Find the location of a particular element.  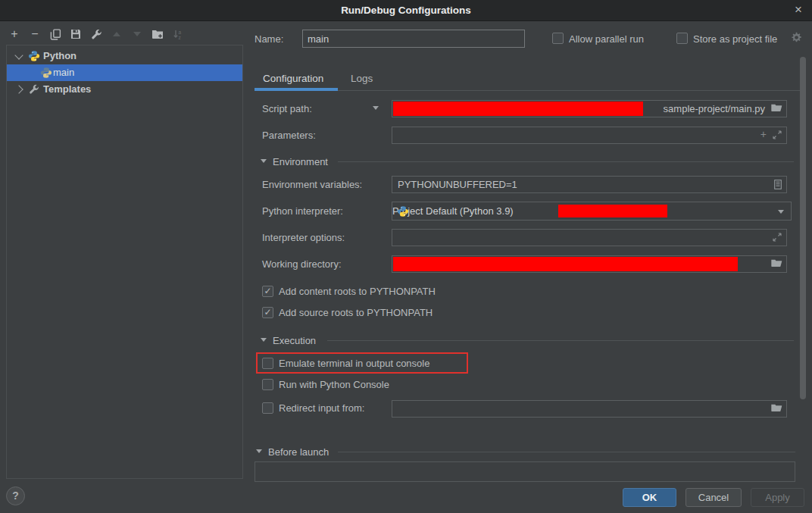

interpreter-options-label: Interpreter options: is located at coordinates (303, 238).